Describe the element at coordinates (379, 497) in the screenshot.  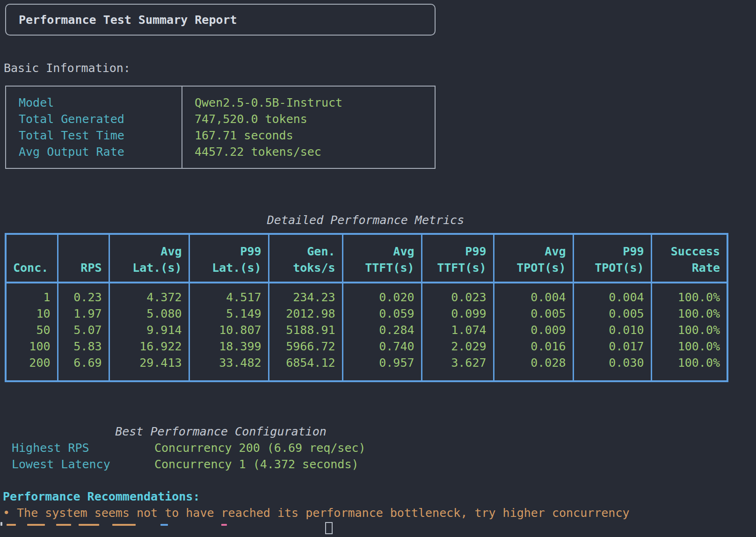
I see `recommendations-heading: Performance Recommendations:` at that location.